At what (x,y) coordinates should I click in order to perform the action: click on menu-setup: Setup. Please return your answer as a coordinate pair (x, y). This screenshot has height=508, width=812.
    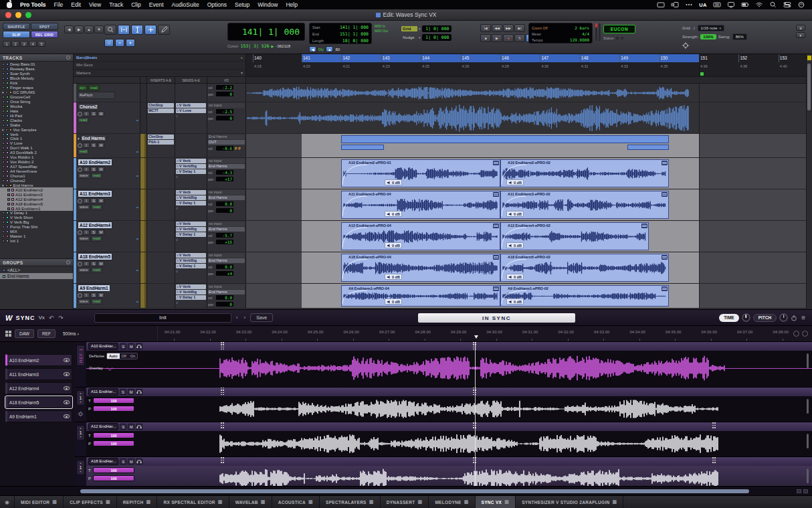
    Looking at the image, I should click on (242, 5).